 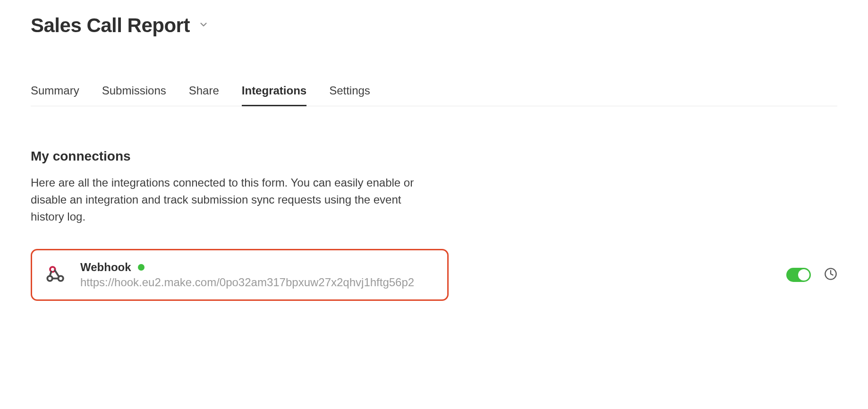 I want to click on enable-toggle, so click(x=799, y=275).